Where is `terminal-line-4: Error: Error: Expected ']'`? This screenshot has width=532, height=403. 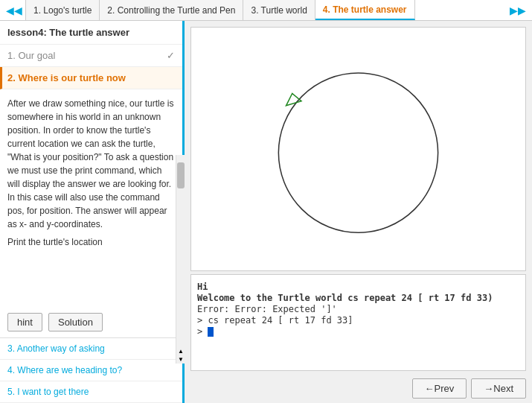 terminal-line-4: Error: Error: Expected ']' is located at coordinates (359, 309).